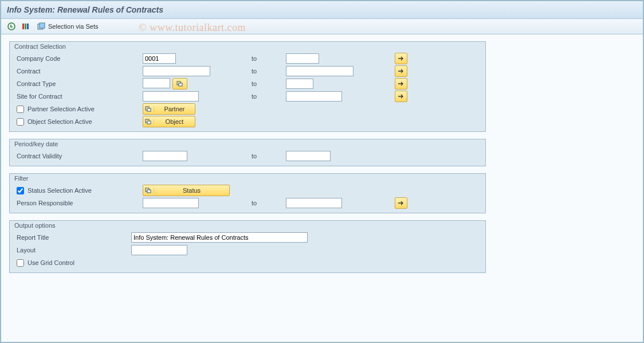 This screenshot has height=343, width=644. Describe the element at coordinates (21, 263) in the screenshot. I see `grid-checkbox` at that location.